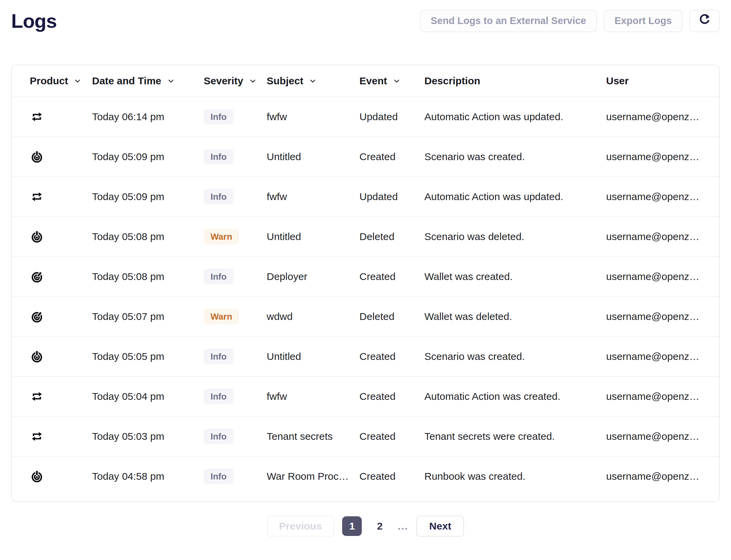 This screenshot has height=560, width=731. Describe the element at coordinates (403, 526) in the screenshot. I see `pagination-ellipsis: ...` at that location.